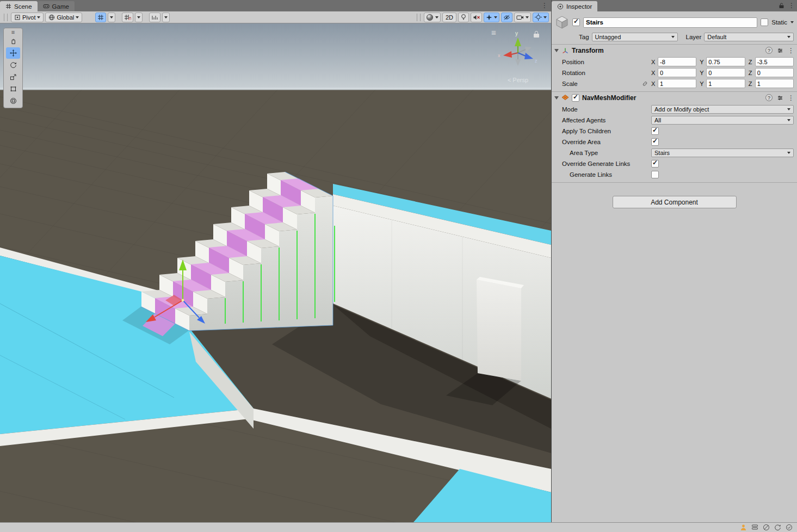 The image size is (797, 532). Describe the element at coordinates (675, 152) in the screenshot. I see `area-type-row: Area Type Stairs` at that location.